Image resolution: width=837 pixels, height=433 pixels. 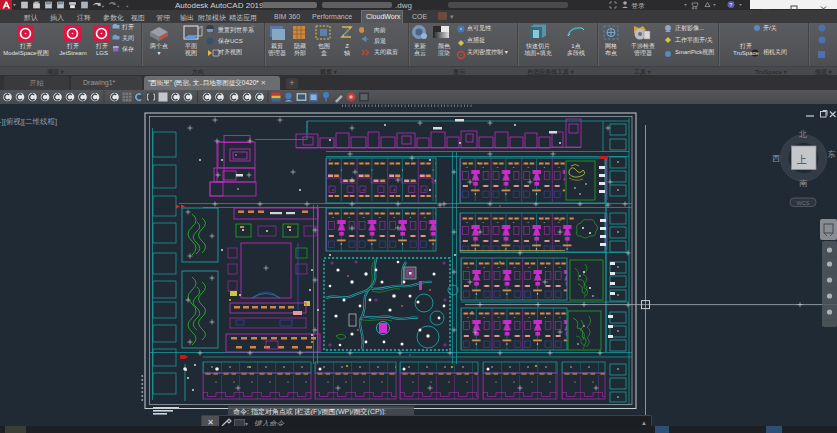 What do you see at coordinates (638, 6) in the screenshot?
I see `svg-text: 登录` at bounding box center [638, 6].